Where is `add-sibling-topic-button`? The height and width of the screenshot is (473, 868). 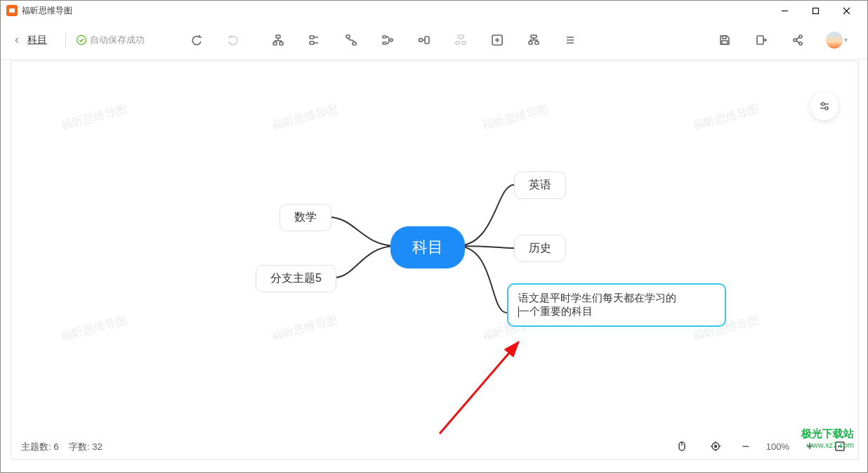 add-sibling-topic-button is located at coordinates (315, 40).